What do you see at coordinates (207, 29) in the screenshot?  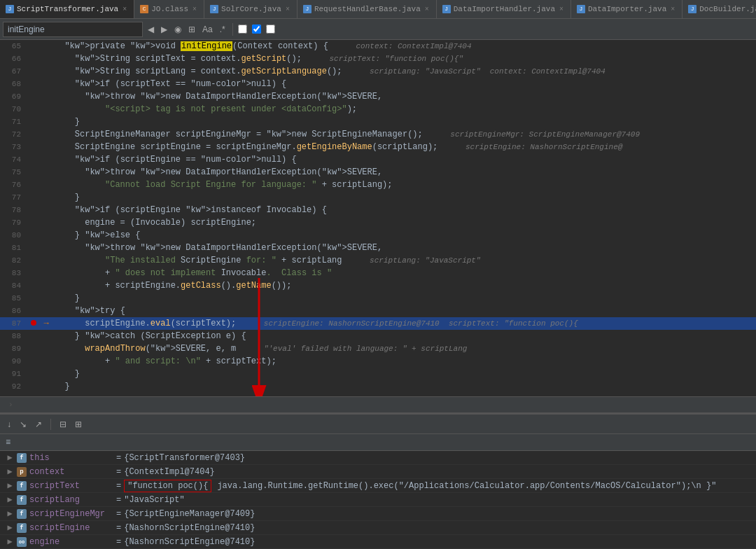 I see `search-case-button: Aa` at bounding box center [207, 29].